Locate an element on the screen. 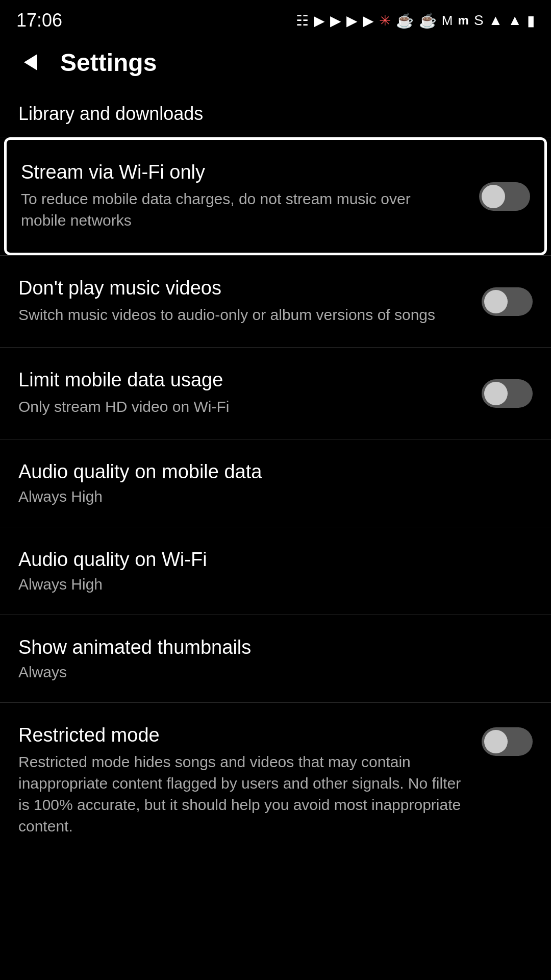 The image size is (551, 980). section-label: Library and downloads is located at coordinates (111, 113).